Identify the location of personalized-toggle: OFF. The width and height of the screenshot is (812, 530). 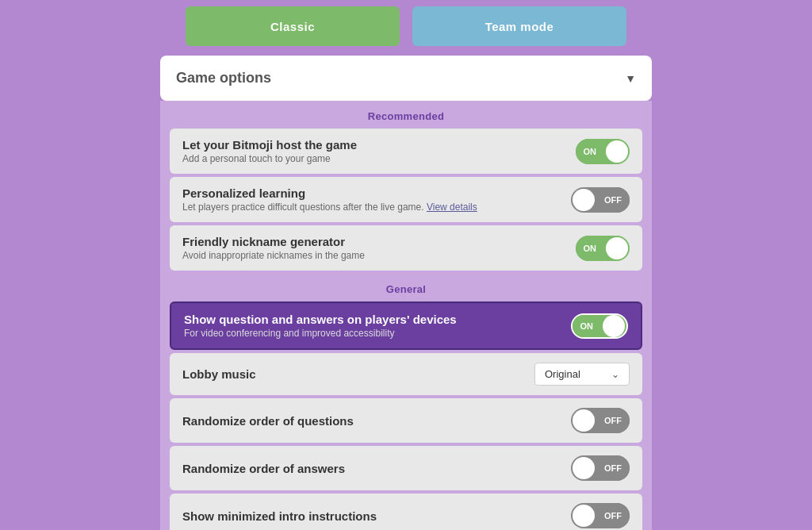
(600, 200).